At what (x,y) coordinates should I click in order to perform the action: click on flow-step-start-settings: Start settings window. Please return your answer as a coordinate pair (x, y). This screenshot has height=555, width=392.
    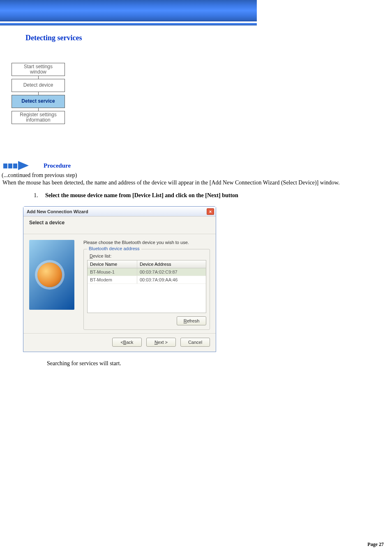
    Looking at the image, I should click on (38, 69).